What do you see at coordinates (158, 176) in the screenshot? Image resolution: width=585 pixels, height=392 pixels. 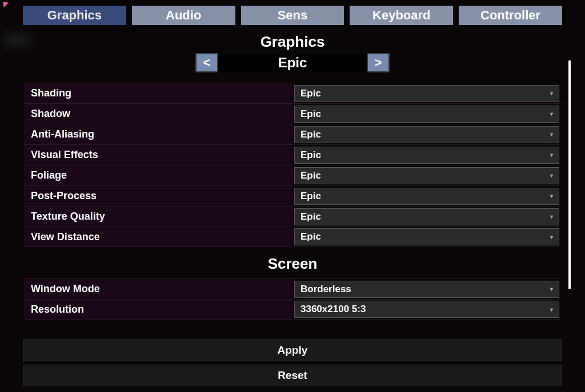 I see `setting-label: Foliage` at bounding box center [158, 176].